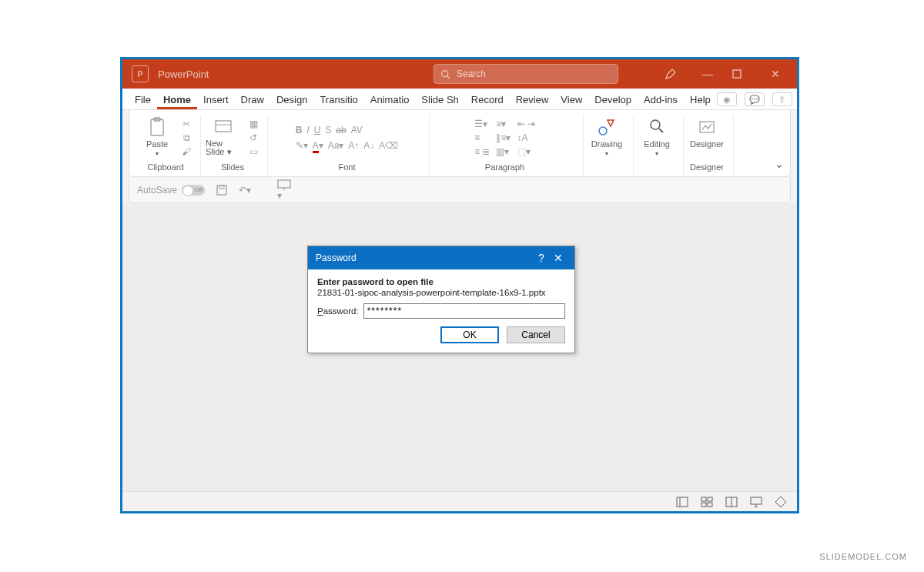 The width and height of the screenshot is (924, 572). I want to click on copy-icon: ⧉, so click(186, 138).